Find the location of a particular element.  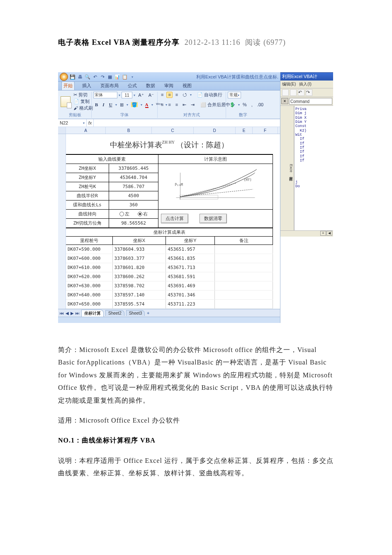

table-row: DK07+610.0003378601.820453671.713 is located at coordinates (169, 268).